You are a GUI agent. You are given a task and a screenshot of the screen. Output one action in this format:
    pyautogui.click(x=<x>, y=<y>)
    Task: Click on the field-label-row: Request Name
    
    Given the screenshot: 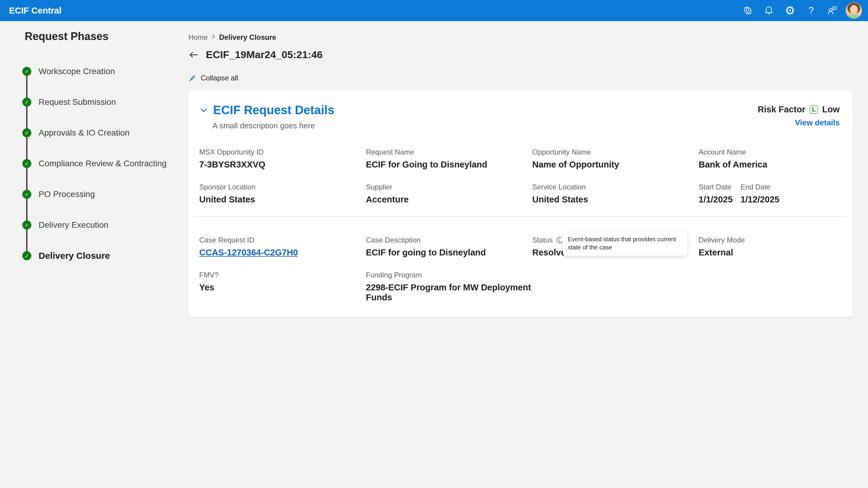 What is the action you would take?
    pyautogui.click(x=449, y=152)
    